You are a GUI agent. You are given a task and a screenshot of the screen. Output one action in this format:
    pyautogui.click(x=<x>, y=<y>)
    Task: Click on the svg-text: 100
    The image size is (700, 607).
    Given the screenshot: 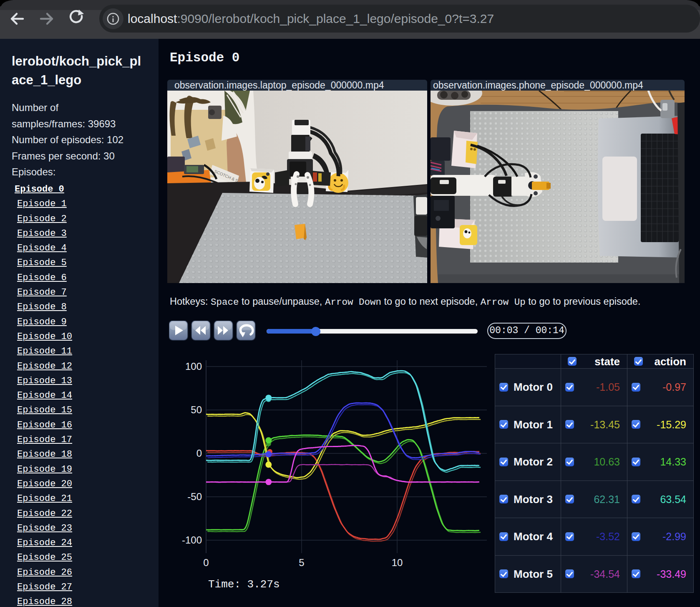 What is the action you would take?
    pyautogui.click(x=194, y=367)
    